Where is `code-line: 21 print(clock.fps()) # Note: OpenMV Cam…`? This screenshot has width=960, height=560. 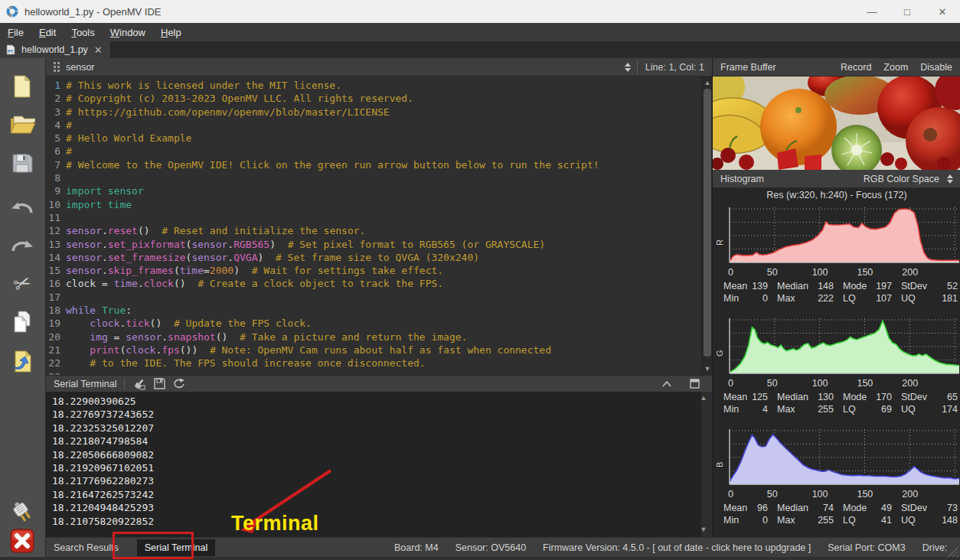 code-line: 21 print(clock.fps()) # Note: OpenMV Cam… is located at coordinates (374, 350).